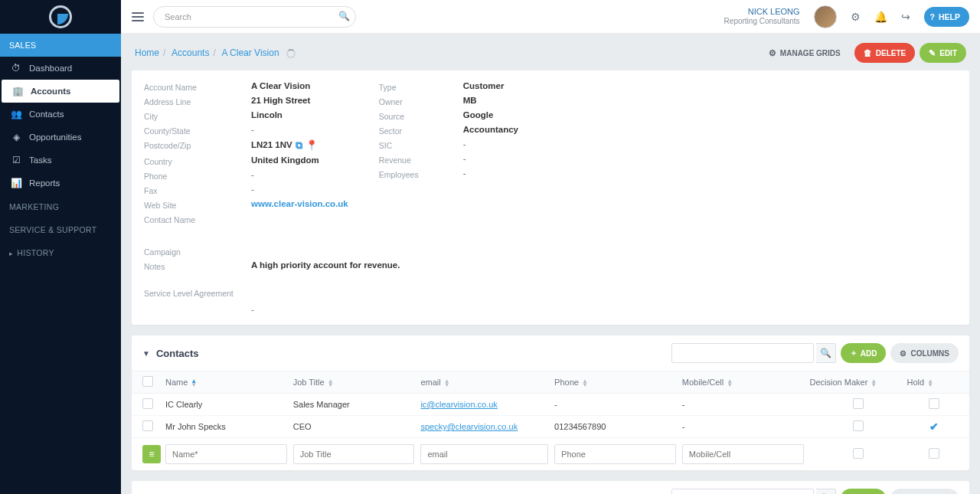 This screenshot has height=494, width=980. What do you see at coordinates (60, 114) in the screenshot?
I see `nav-item-contacts: 👥Contacts` at bounding box center [60, 114].